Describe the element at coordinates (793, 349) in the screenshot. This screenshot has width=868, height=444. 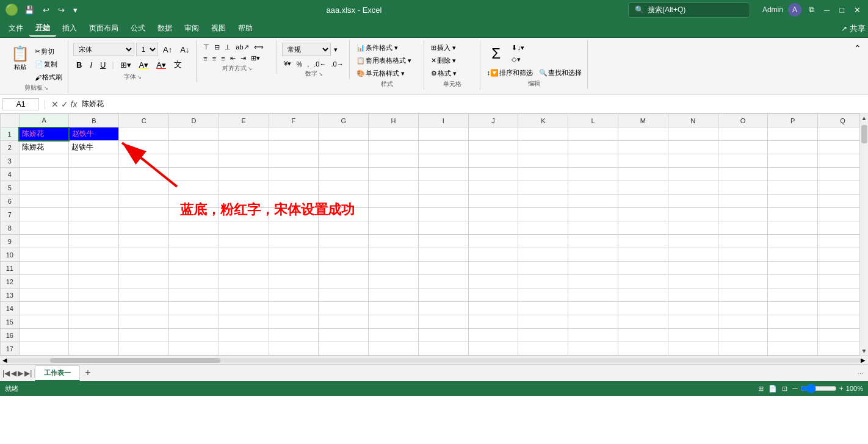
I see `cell-P17` at that location.